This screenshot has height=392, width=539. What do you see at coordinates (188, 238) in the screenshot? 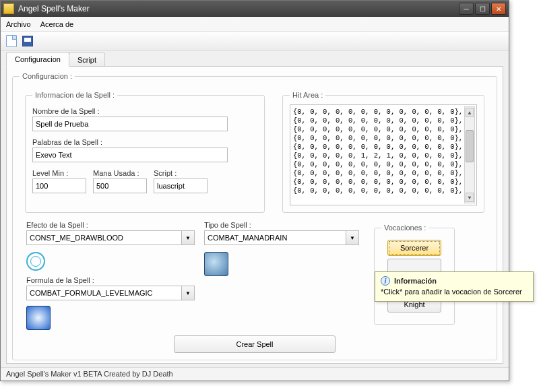
I see `effect-dropdown-button: ▼` at bounding box center [188, 238].